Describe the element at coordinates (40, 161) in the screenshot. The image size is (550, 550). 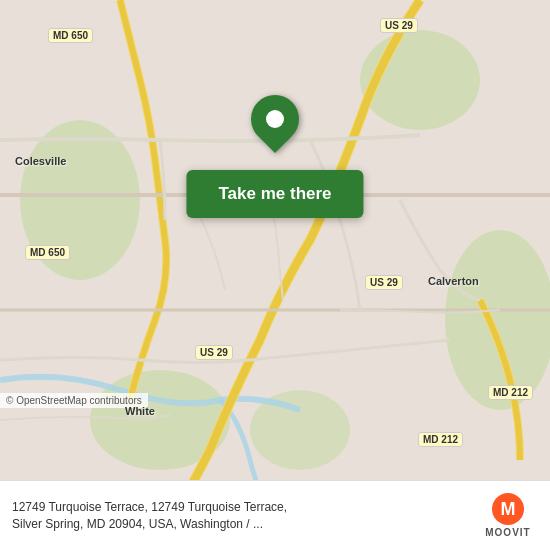
I see `label-colesville: Colesville` at that location.